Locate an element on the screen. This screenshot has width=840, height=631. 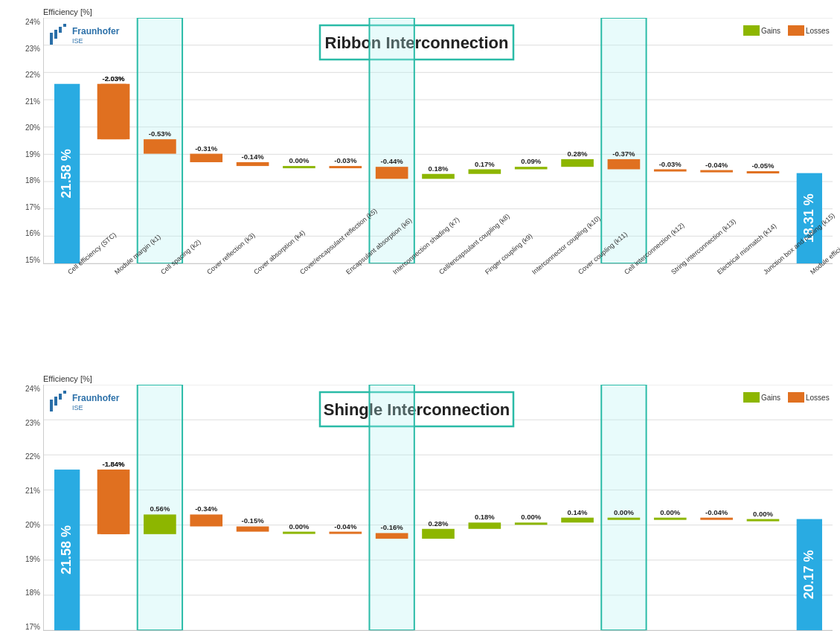
svg-text: -0.05% is located at coordinates (763, 165).